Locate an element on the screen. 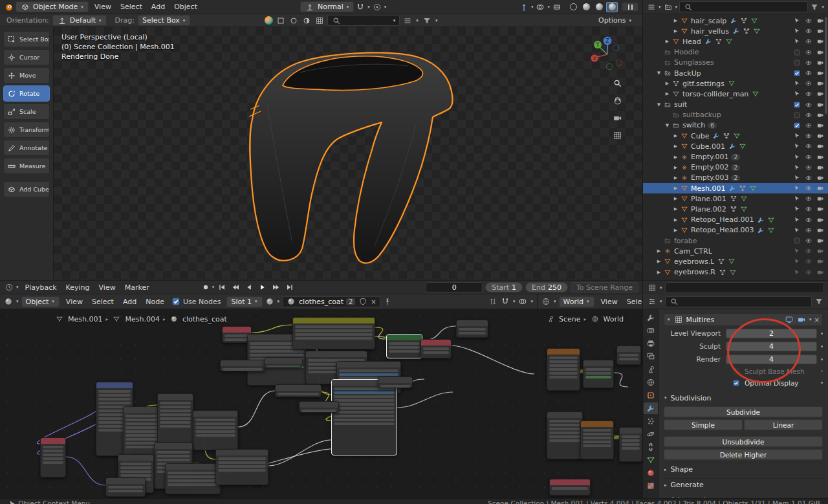  nav-gizmo: Z Y X is located at coordinates (607, 53).